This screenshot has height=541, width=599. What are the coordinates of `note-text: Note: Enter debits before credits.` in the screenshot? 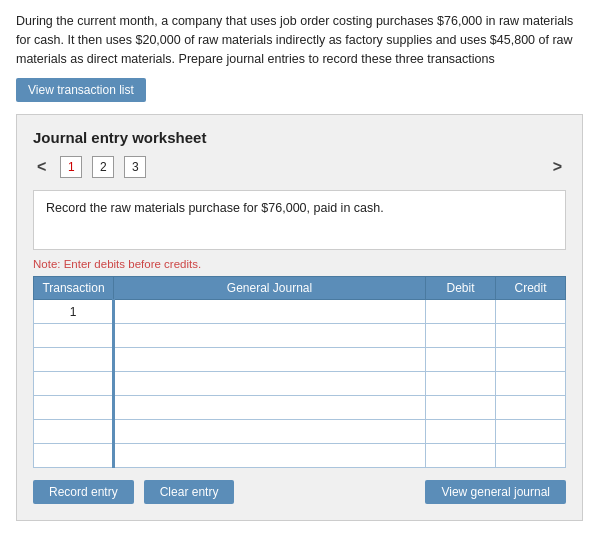 It's located at (300, 264).